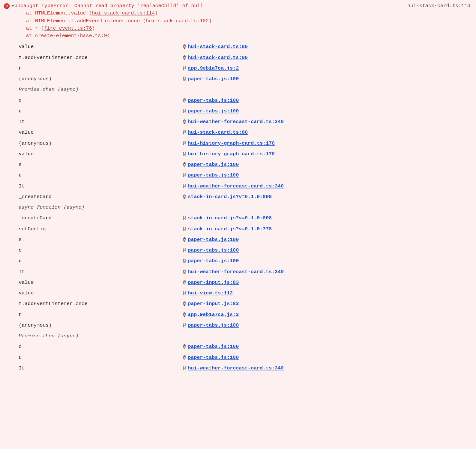 This screenshot has width=476, height=449. What do you see at coordinates (245, 293) in the screenshot?
I see `stack-frame: value@hui-view.ts:112` at bounding box center [245, 293].